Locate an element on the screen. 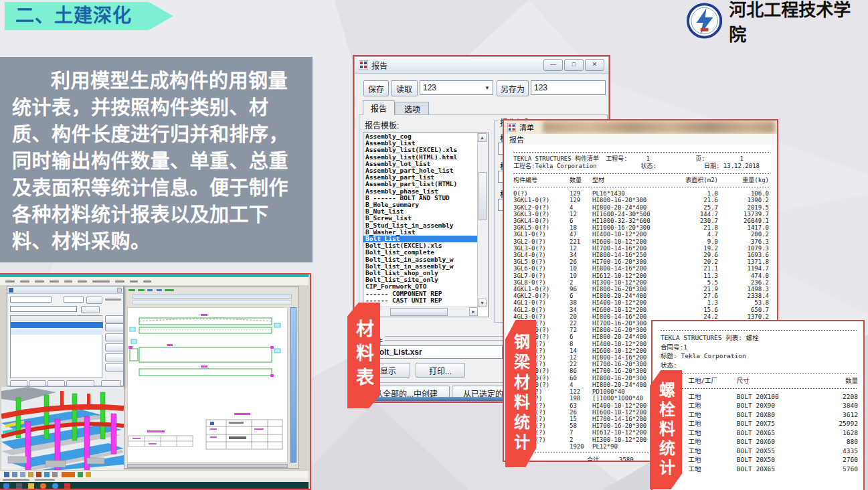 This screenshot has height=490, width=868. drawing-subtitlebar is located at coordinates (212, 296).